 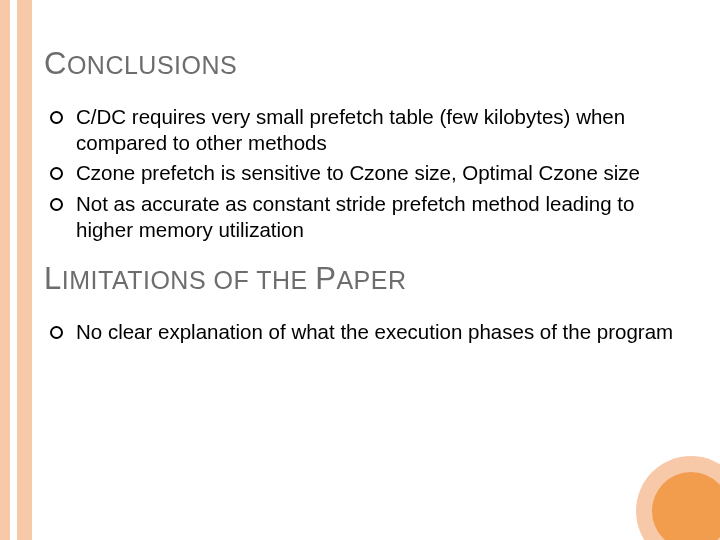 What do you see at coordinates (381, 130) in the screenshot?
I see `list-item: C/DC requires very small prefetch table …` at bounding box center [381, 130].